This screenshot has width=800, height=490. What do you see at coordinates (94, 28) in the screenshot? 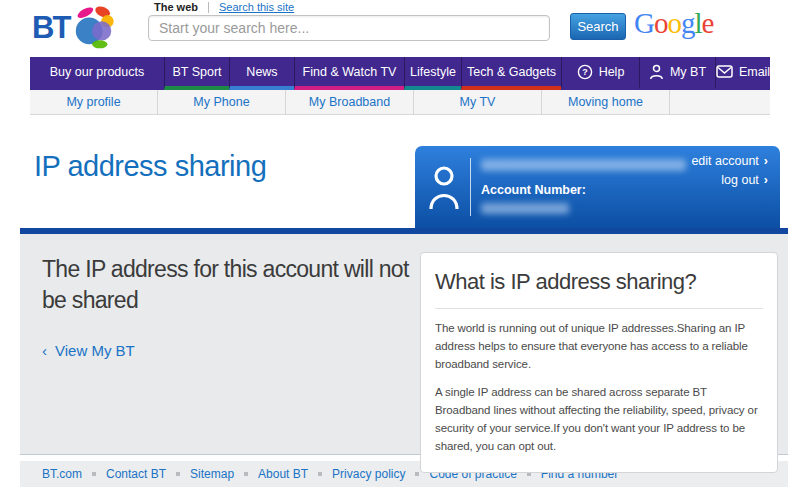
I see `bt-globe-icon` at bounding box center [94, 28].